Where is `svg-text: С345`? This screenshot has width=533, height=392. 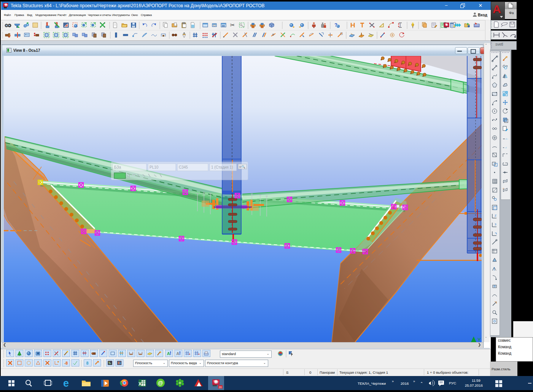 svg-text: С345 is located at coordinates (183, 167).